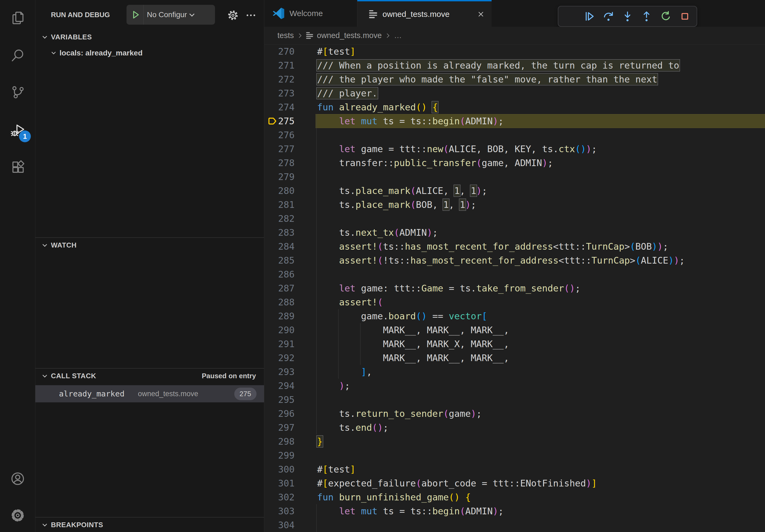 The image size is (765, 532). Describe the element at coordinates (540, 288) in the screenshot. I see `code-content: let game: ttt::Game = ts.take_from_sende…` at that location.